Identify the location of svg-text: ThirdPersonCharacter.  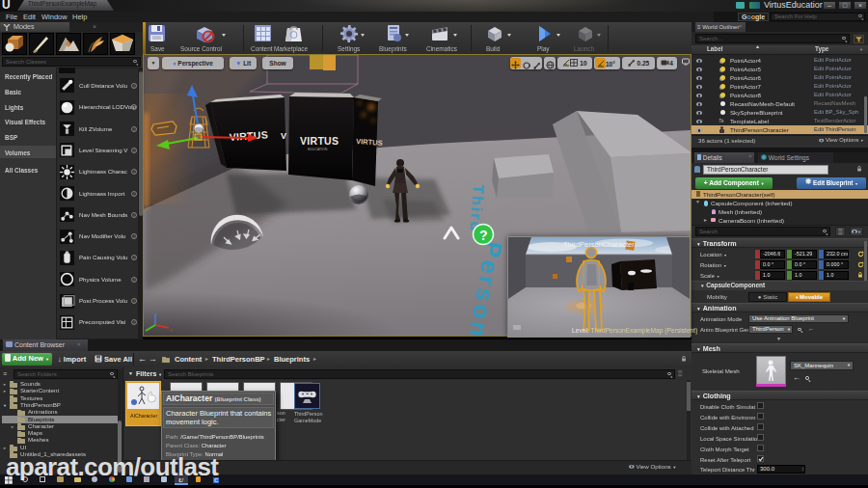
(599, 245).